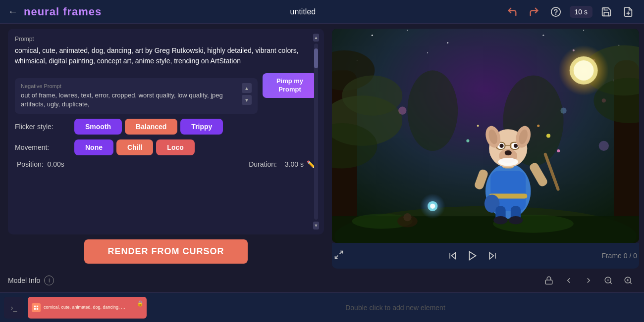 The width and height of the screenshot is (644, 322). I want to click on flicker-btn-group: Smooth Balanced Trippy, so click(149, 127).